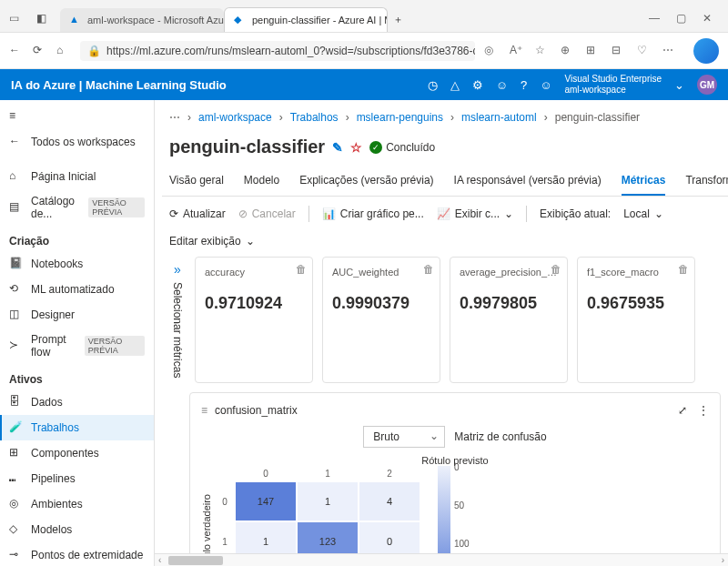  I want to click on browser-tab-1: ◆ penguin-classifier - Azure AI | M... ×, so click(306, 20).